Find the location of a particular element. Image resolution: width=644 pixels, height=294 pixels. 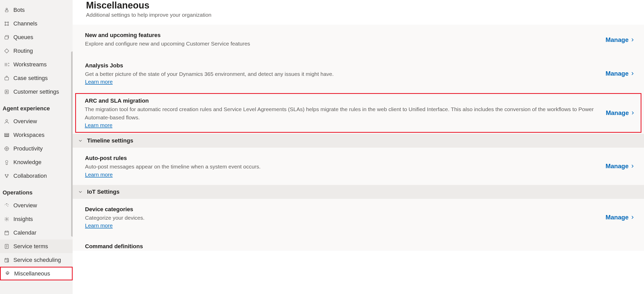

card-auto-post-rules: Auto-post rules Auto-post messages appea… is located at coordinates (358, 166).